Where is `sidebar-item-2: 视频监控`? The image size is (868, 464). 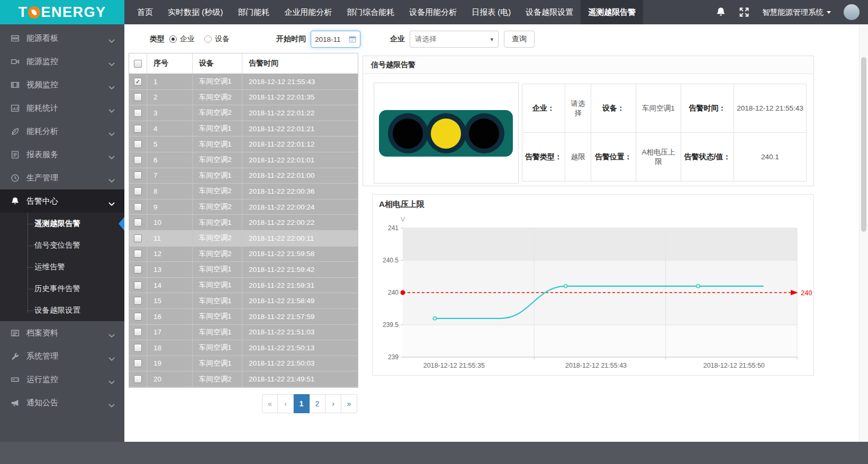
sidebar-item-2: 视频监控 is located at coordinates (62, 85).